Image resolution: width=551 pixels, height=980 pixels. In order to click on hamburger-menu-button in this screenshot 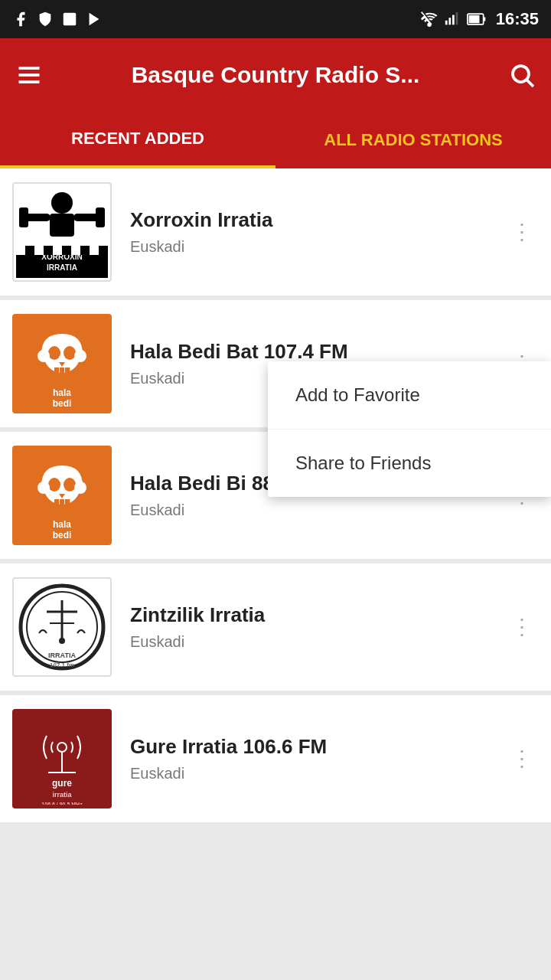, I will do `click(29, 75)`.